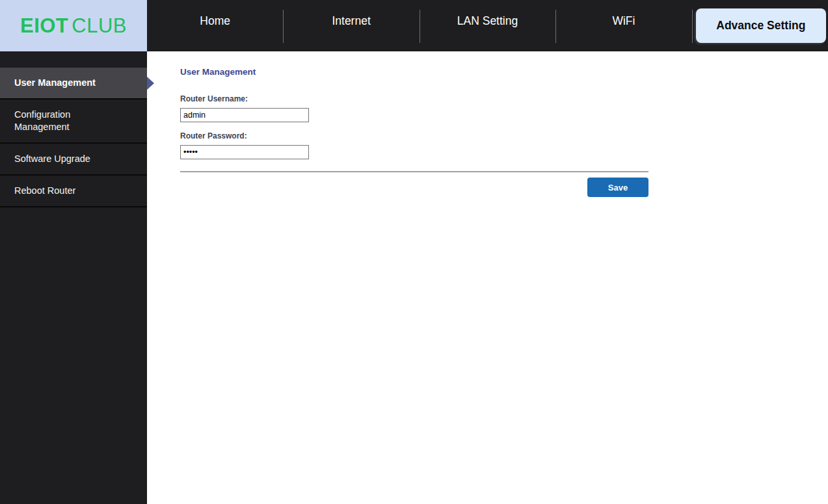 This screenshot has width=828, height=504. I want to click on sidebar-item-user-management: User Management, so click(73, 83).